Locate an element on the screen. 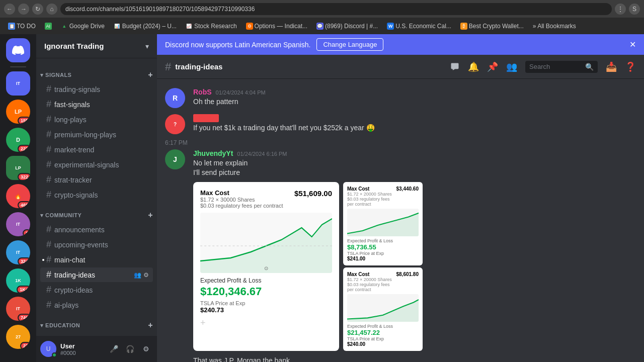  channel-strat-tracker: # strat-tracker is located at coordinates (97, 180).